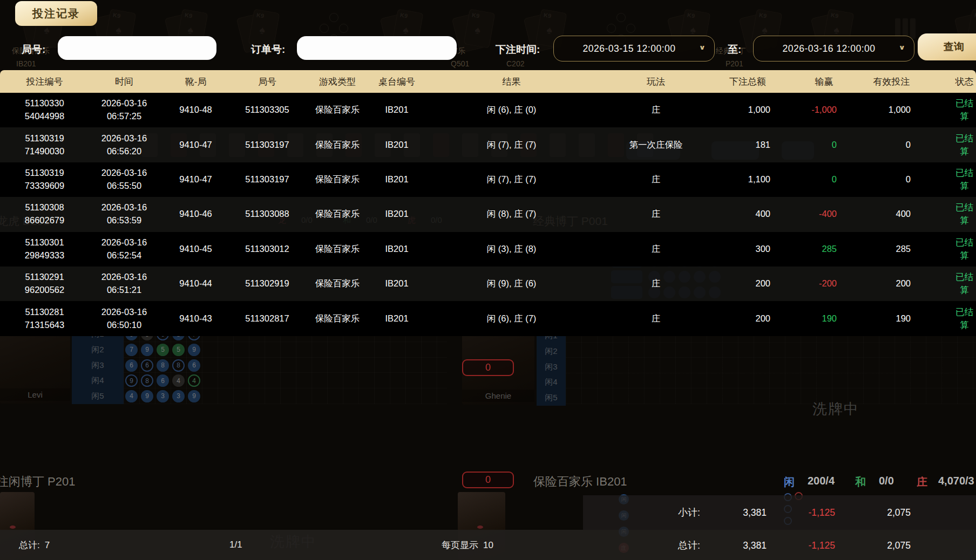 The image size is (976, 560). Describe the element at coordinates (178, 366) in the screenshot. I see `road-result-dot: 8` at that location.